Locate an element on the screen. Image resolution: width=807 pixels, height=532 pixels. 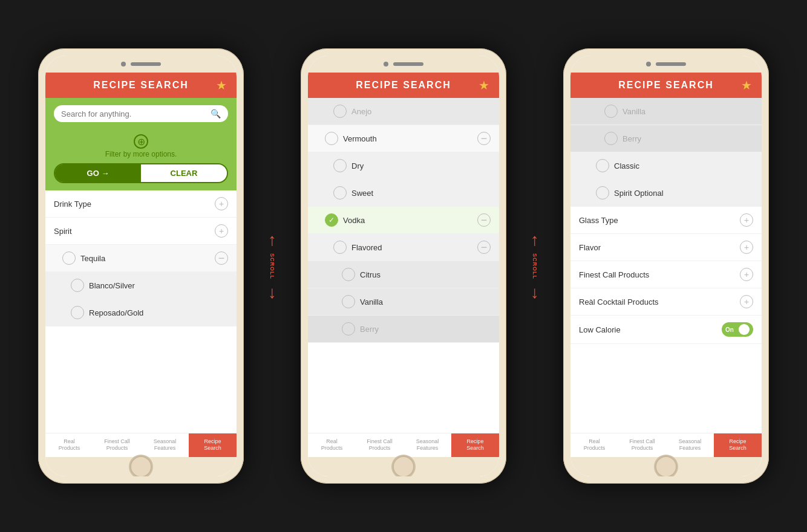
go-button-1: GO → is located at coordinates (98, 173).